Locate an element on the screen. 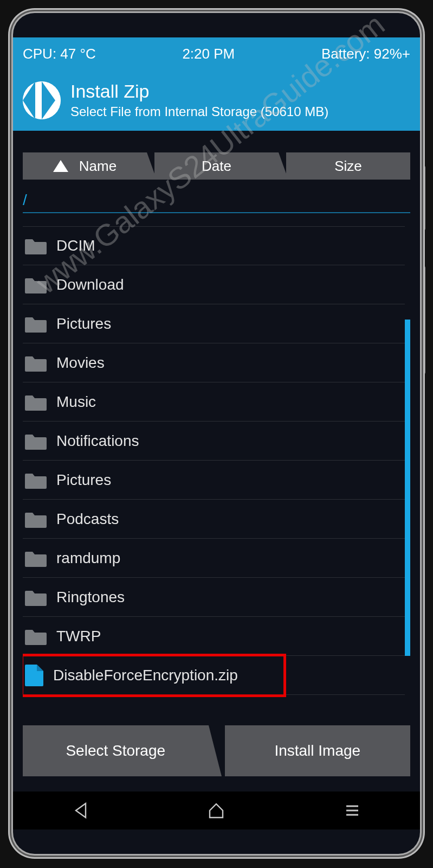  folder-row-pictures-1: Pictures is located at coordinates (214, 324).